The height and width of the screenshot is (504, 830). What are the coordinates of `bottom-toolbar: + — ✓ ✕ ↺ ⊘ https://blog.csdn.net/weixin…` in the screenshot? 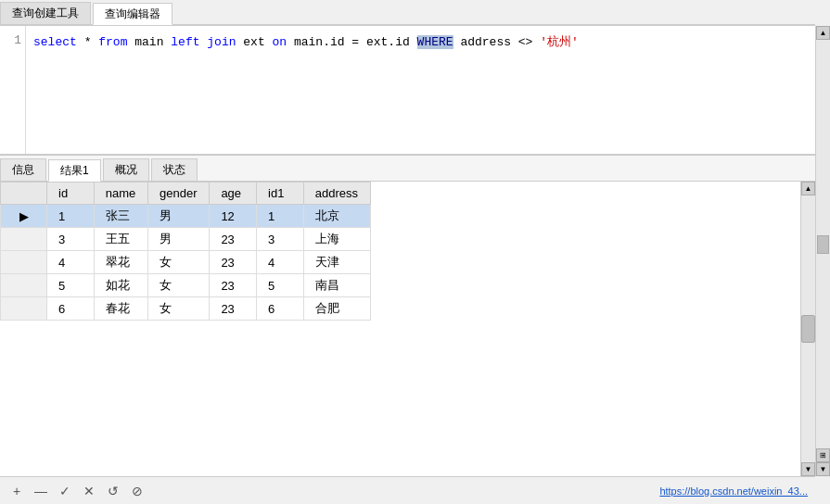 It's located at (408, 490).